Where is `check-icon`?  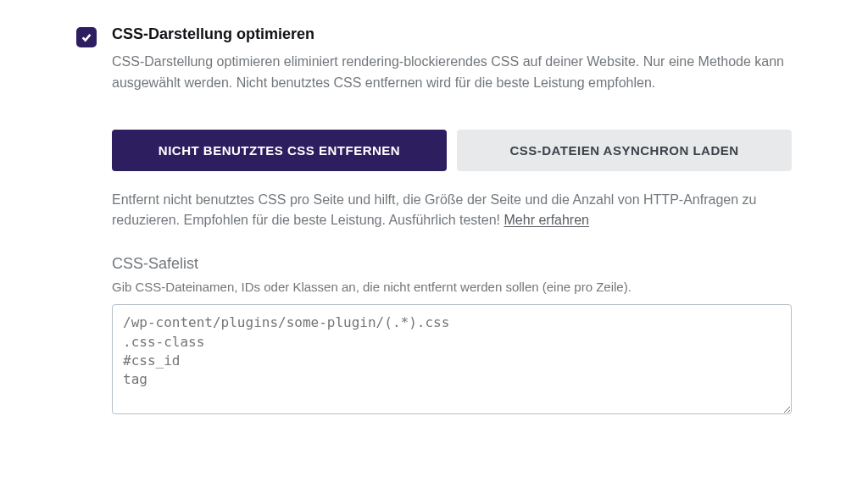
check-icon is located at coordinates (86, 37).